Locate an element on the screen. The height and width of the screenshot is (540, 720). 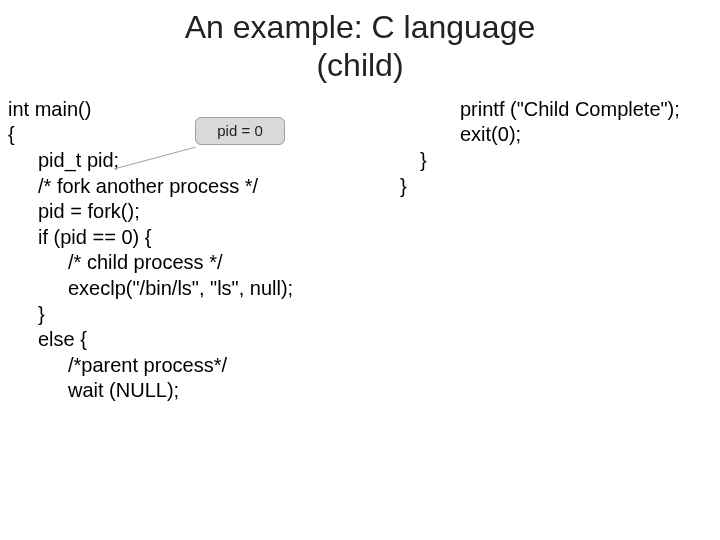
callout-box: pid = 0 is located at coordinates (240, 131).